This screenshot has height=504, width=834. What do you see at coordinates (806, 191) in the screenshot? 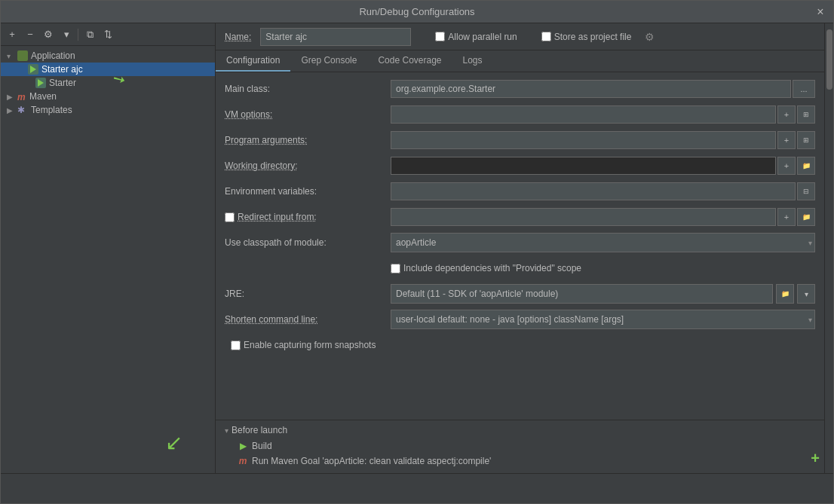
I see `env-vars-edit-button: ⊟` at bounding box center [806, 191].